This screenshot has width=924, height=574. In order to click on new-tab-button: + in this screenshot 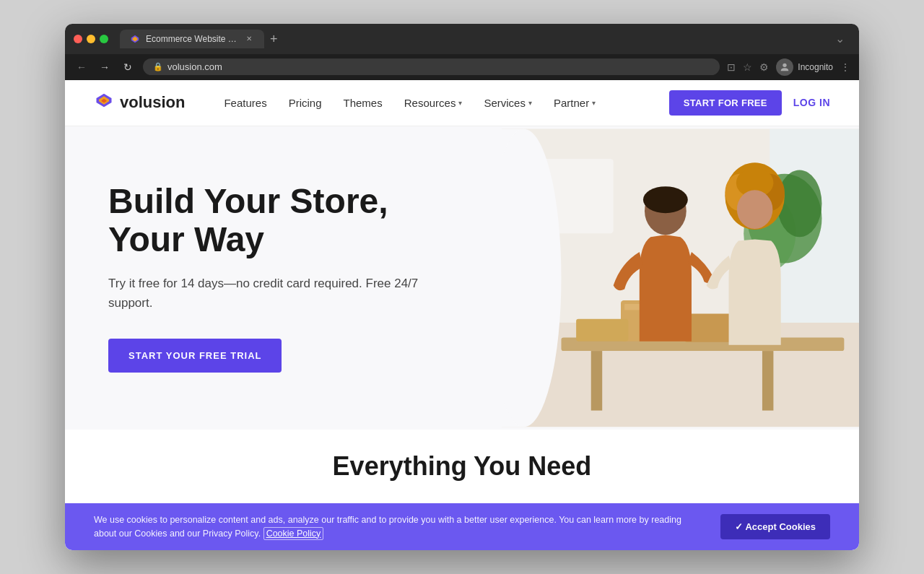, I will do `click(274, 39)`.